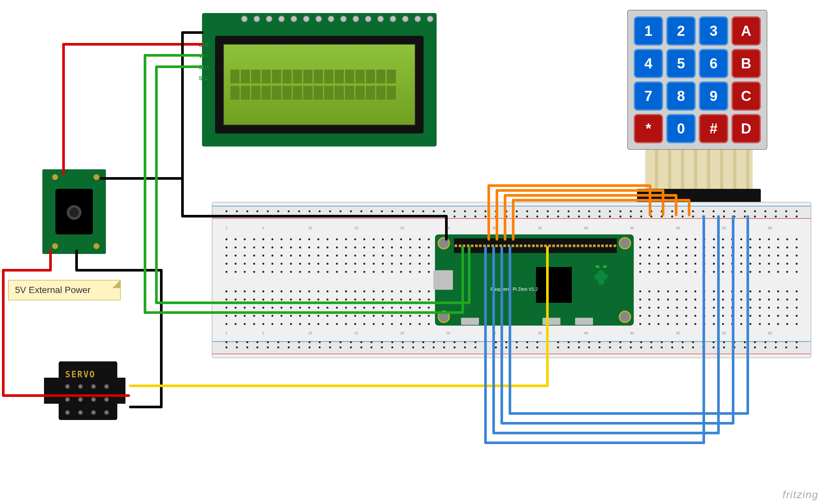 This screenshot has height=504, width=825. Describe the element at coordinates (53, 290) in the screenshot. I see `power-note-text: 5V External Power` at that location.